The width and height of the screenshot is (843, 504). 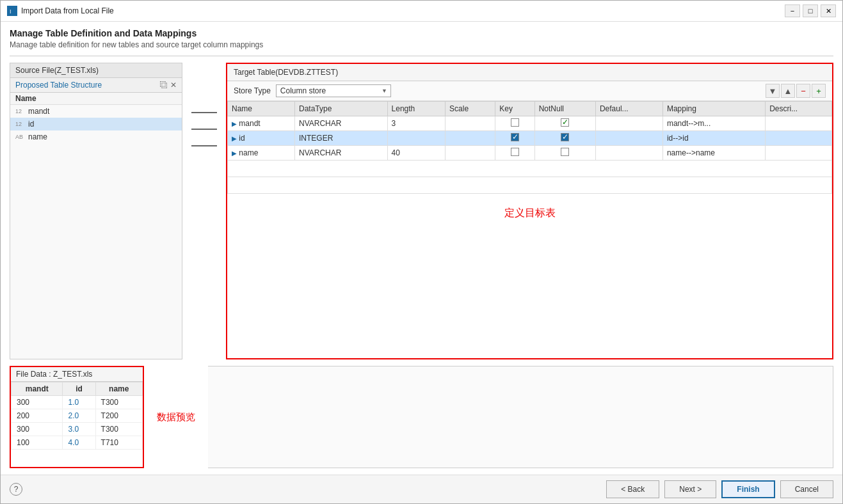 What do you see at coordinates (799, 109) in the screenshot?
I see `col-header-desc: Descri...` at bounding box center [799, 109].